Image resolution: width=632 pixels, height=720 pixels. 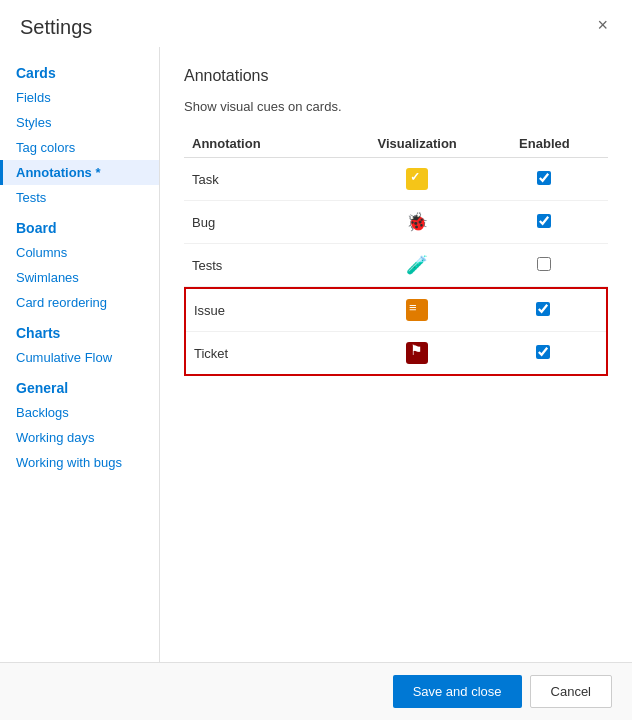 What do you see at coordinates (269, 266) in the screenshot?
I see `annotation-label-tests: Tests` at bounding box center [269, 266].